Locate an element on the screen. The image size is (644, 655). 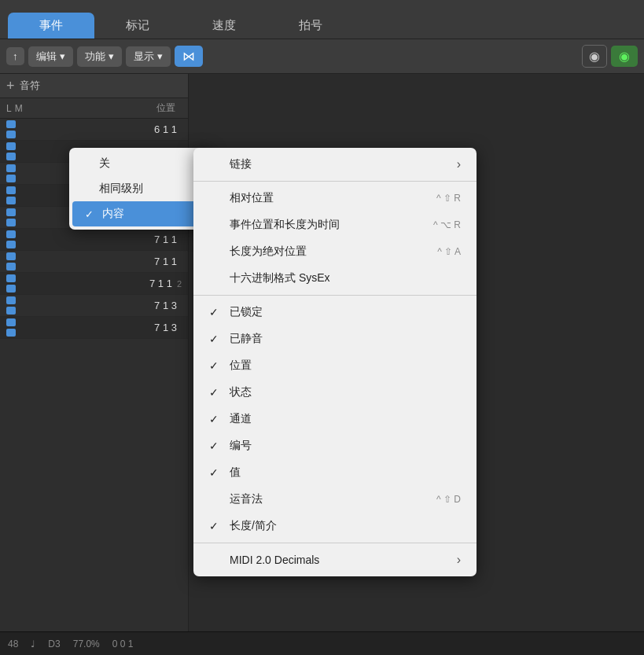
face-button: ◉ is located at coordinates (594, 57).